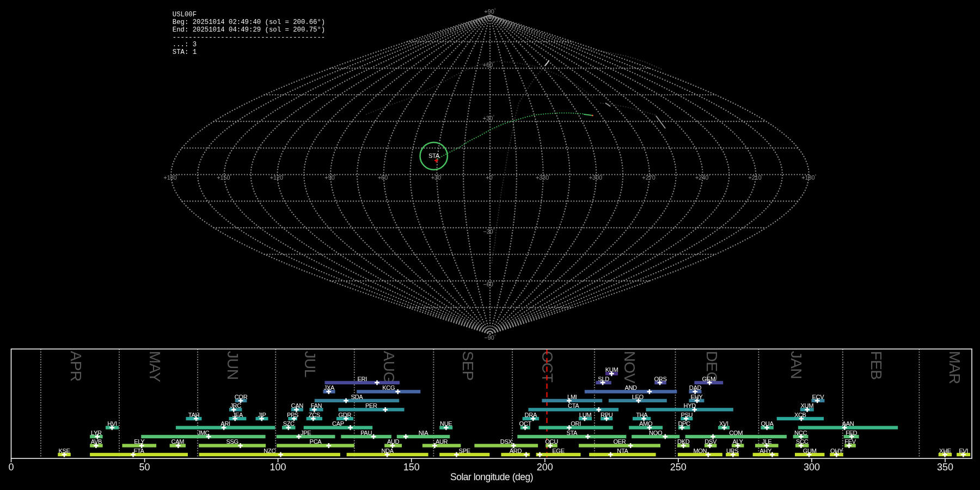 This screenshot has height=490, width=980. Describe the element at coordinates (819, 397) in the screenshot. I see `svg-text: ECV` at that location.